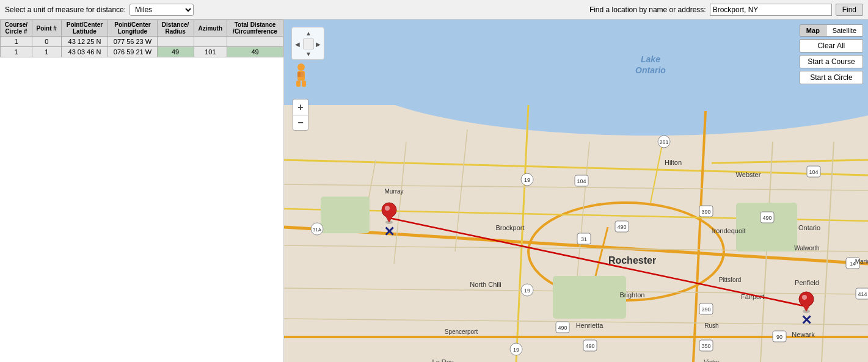 This screenshot has height=362, width=868. I want to click on row2-lat: 43 03 46 N, so click(84, 52).